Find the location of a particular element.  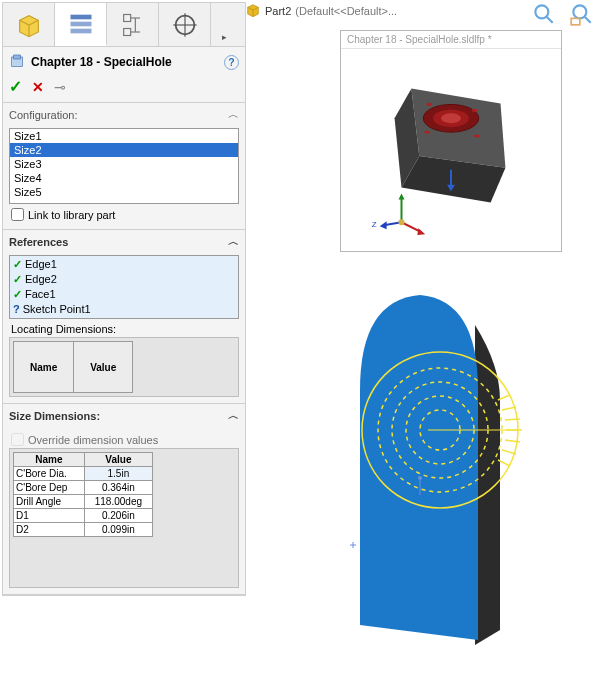

breadcrumb-config: (Default<<Default>... is located at coordinates (346, 11).